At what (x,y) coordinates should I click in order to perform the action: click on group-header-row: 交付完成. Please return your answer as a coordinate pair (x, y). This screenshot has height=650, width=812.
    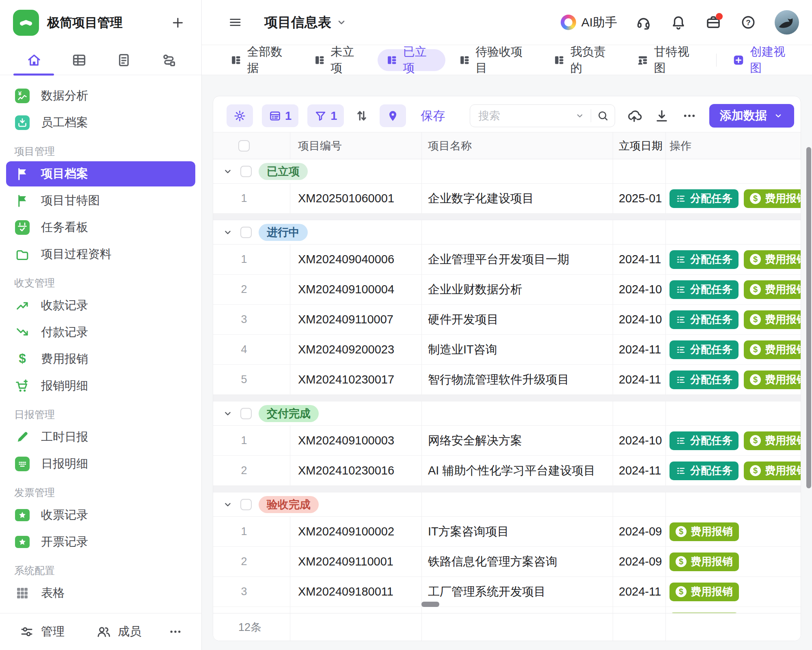
    Looking at the image, I should click on (507, 414).